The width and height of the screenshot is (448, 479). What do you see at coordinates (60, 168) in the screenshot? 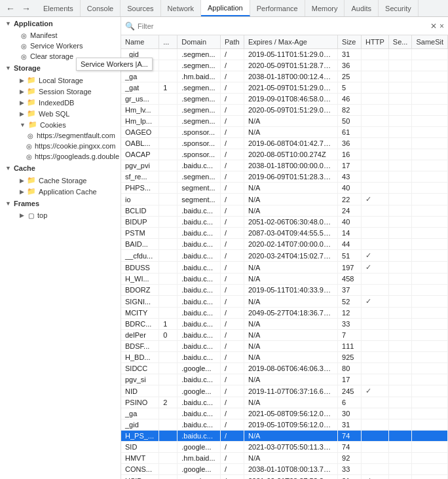
I see `sidebar-section-cache: ▼ Cache` at bounding box center [60, 168].